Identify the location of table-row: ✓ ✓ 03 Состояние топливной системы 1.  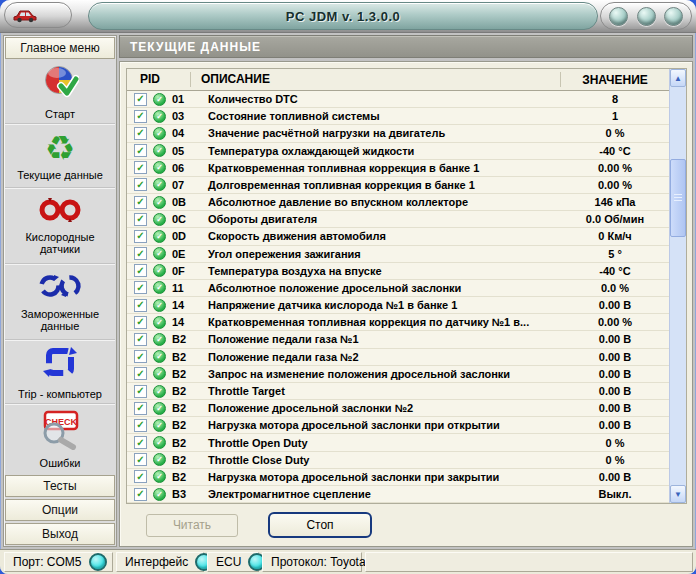
(398, 116).